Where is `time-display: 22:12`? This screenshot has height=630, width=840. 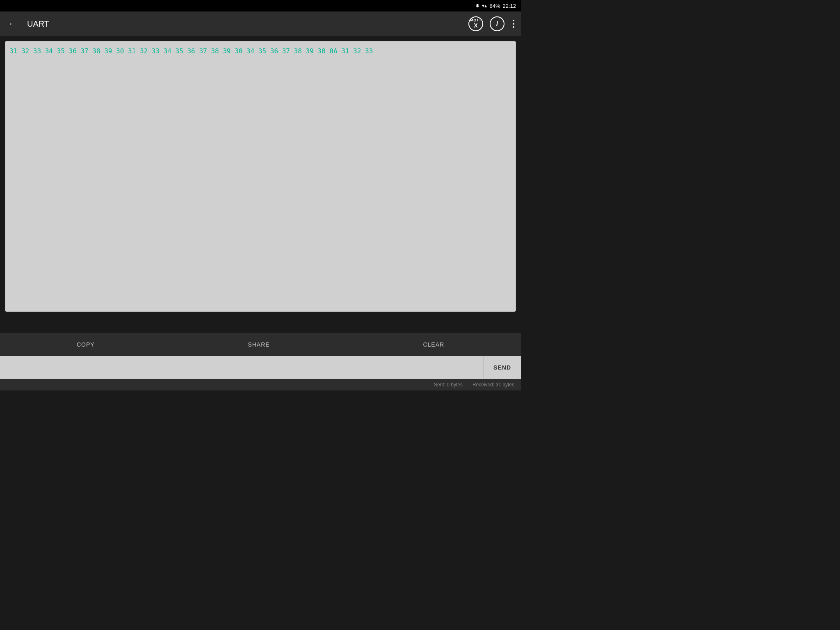
time-display: 22:12 is located at coordinates (509, 6).